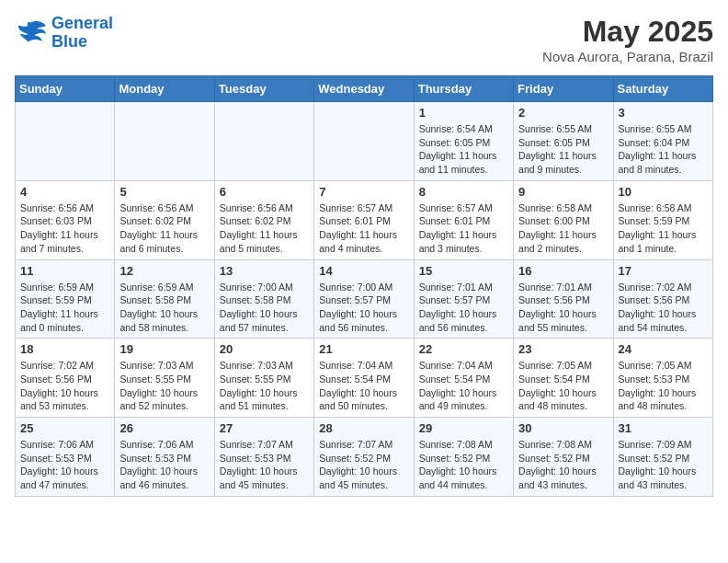 This screenshot has width=728, height=563. What do you see at coordinates (265, 270) in the screenshot?
I see `day-number: 13` at bounding box center [265, 270].